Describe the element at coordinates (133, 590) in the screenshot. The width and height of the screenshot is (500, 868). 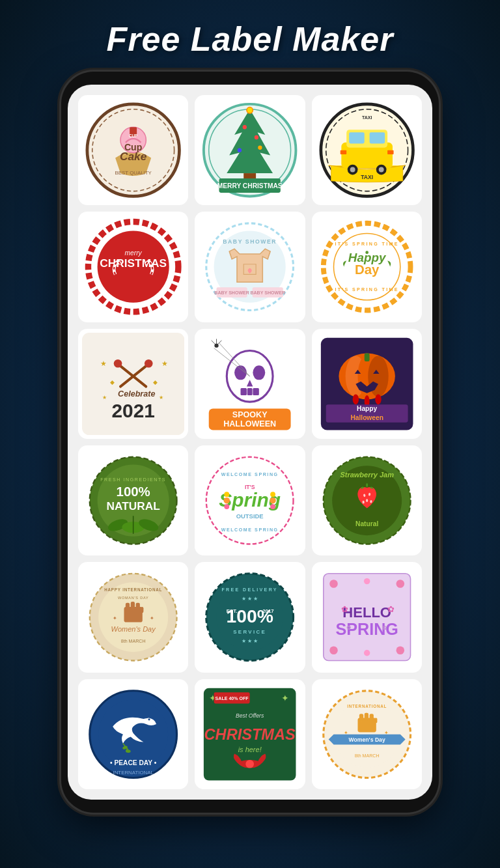
I see `svg-text: HAPPY INTERNATIONAL` at that location.